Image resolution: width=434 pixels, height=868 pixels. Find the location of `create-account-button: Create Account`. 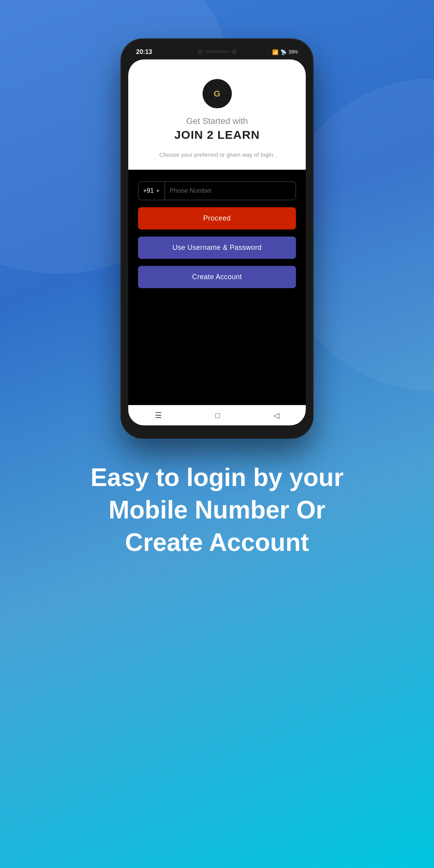

create-account-button: Create Account is located at coordinates (217, 277).